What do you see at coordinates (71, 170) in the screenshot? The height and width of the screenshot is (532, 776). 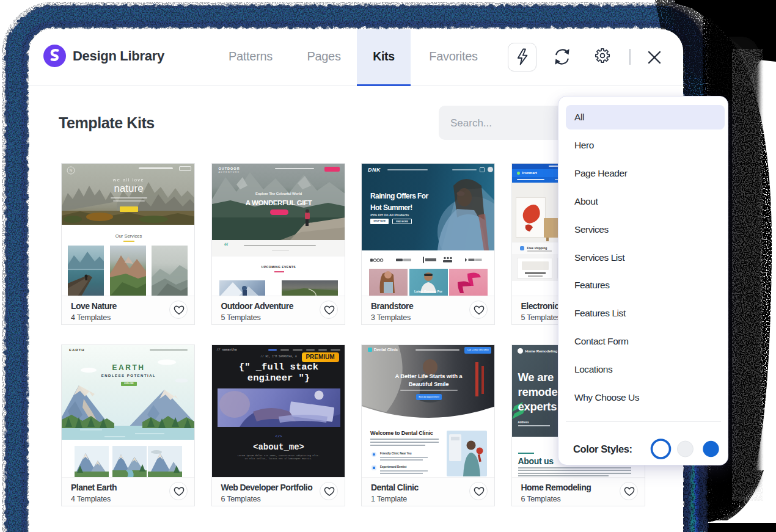 I see `svg-text: N` at bounding box center [71, 170].